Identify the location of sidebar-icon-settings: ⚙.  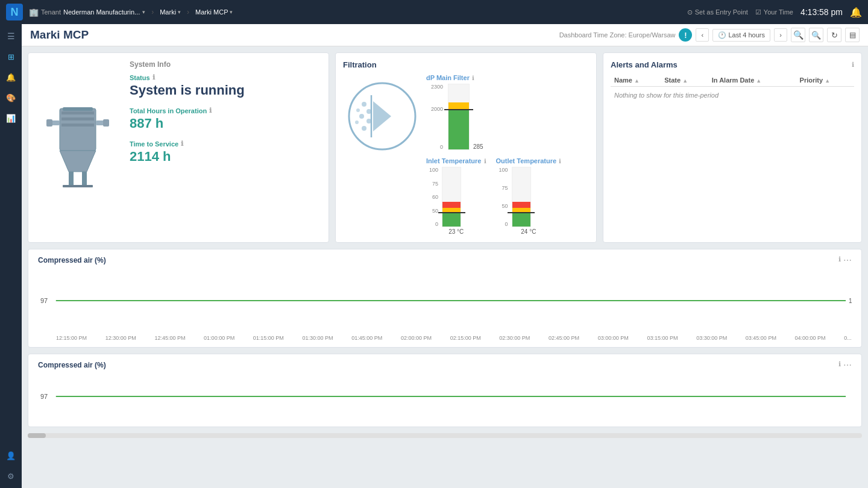
(11, 476).